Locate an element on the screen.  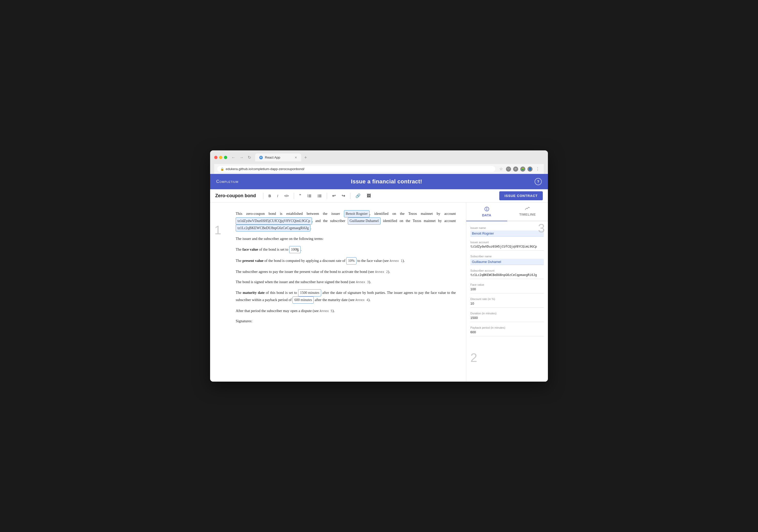
annex-5-ref: Annex 5 is located at coordinates (326, 311).